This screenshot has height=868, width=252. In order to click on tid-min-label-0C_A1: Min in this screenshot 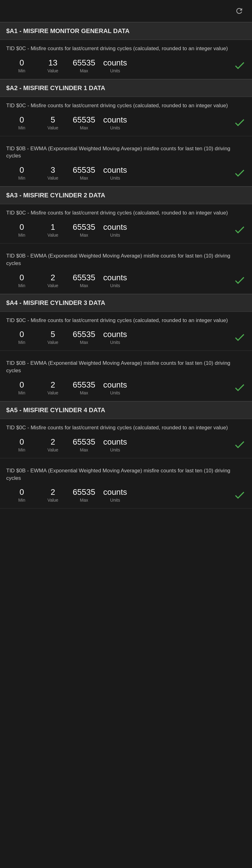, I will do `click(22, 71)`.